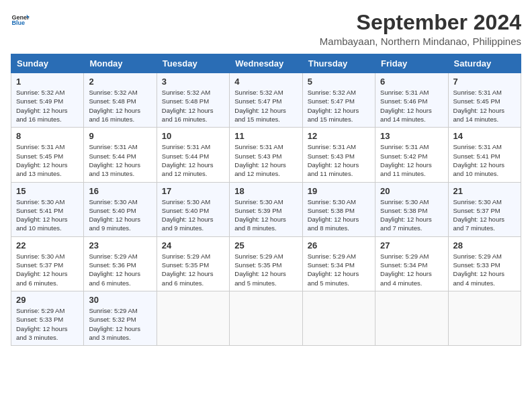  What do you see at coordinates (47, 82) in the screenshot?
I see `day-number: 1` at bounding box center [47, 82].